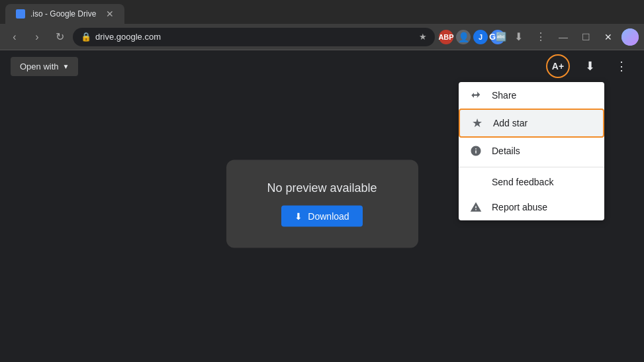  Describe the element at coordinates (322, 12) in the screenshot. I see `tab-bar: .iso - Google Drive ✕` at that location.